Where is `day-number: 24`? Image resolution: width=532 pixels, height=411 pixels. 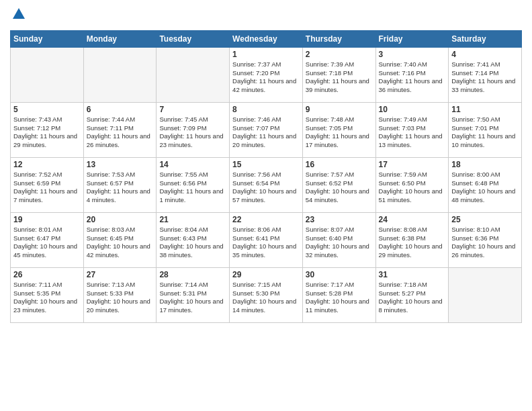
day-number: 24 is located at coordinates (412, 220).